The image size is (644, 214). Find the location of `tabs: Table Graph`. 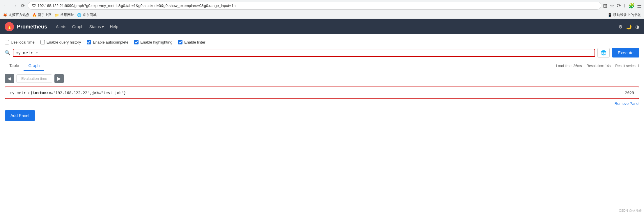

tabs: Table Graph is located at coordinates (24, 66).